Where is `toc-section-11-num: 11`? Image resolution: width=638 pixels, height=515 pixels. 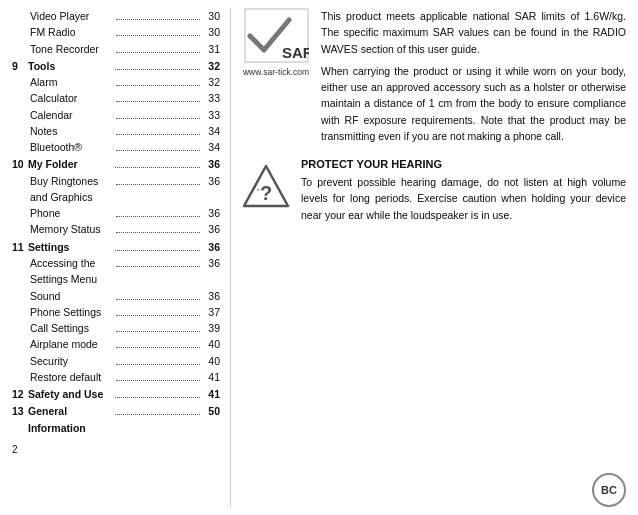
toc-section-11-num: 11 is located at coordinates (19, 247).